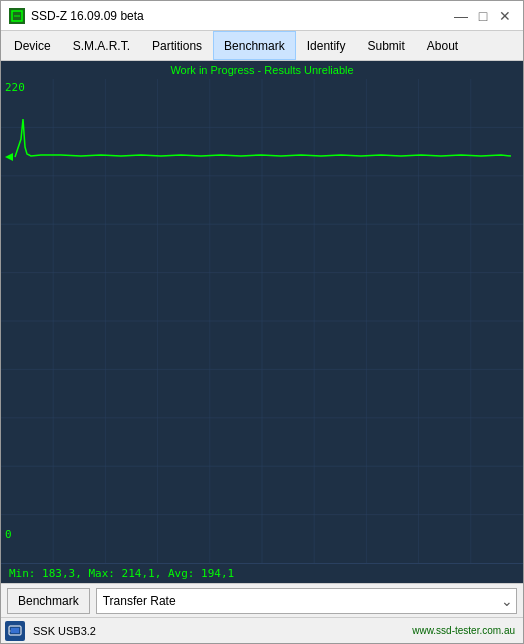 Image resolution: width=524 pixels, height=644 pixels. Describe the element at coordinates (326, 46) in the screenshot. I see `menu-identify: Identify` at that location.